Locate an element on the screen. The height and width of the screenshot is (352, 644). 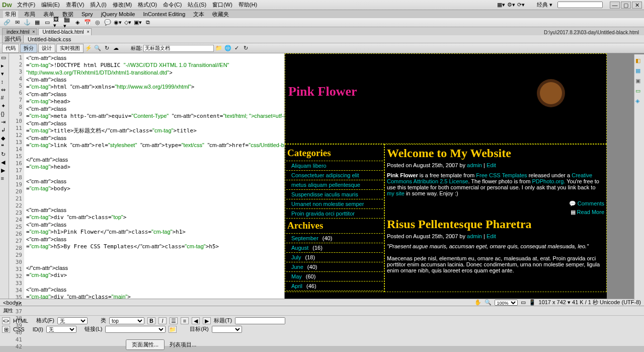
insert-tab: 文本 is located at coordinates (199, 14).